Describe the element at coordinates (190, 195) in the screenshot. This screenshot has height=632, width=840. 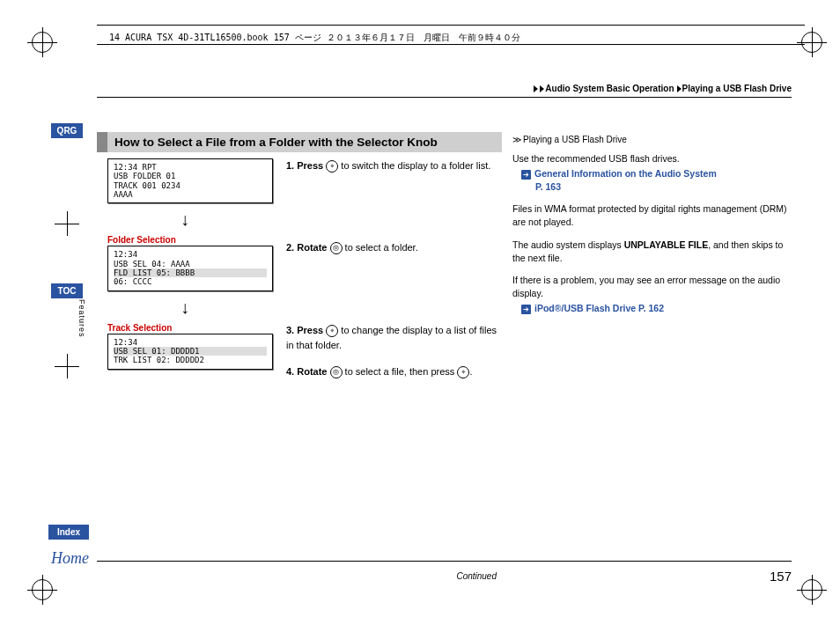
I see `display-line: AAAA` at that location.